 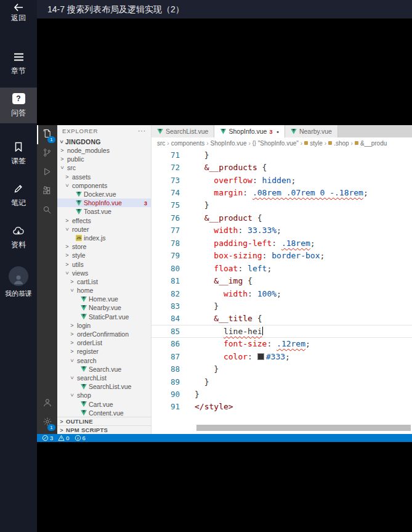 I want to click on status-bar: 3 0 6, so click(x=224, y=438).